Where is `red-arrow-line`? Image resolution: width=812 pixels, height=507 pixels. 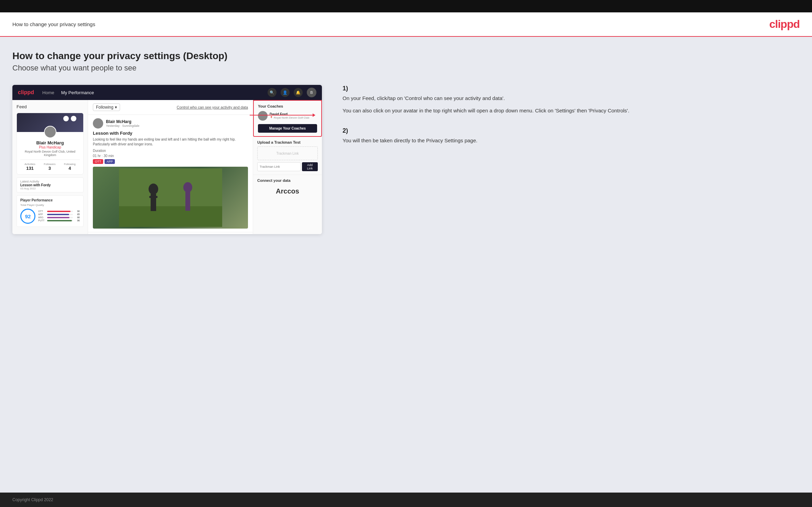 red-arrow-line is located at coordinates (282, 115).